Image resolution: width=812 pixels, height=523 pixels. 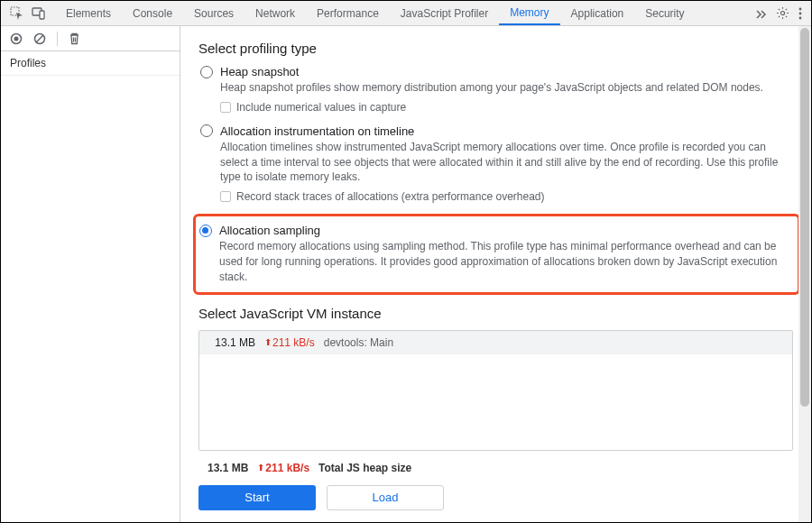 What do you see at coordinates (359, 343) in the screenshot?
I see `vm-name: devtools: Main` at bounding box center [359, 343].